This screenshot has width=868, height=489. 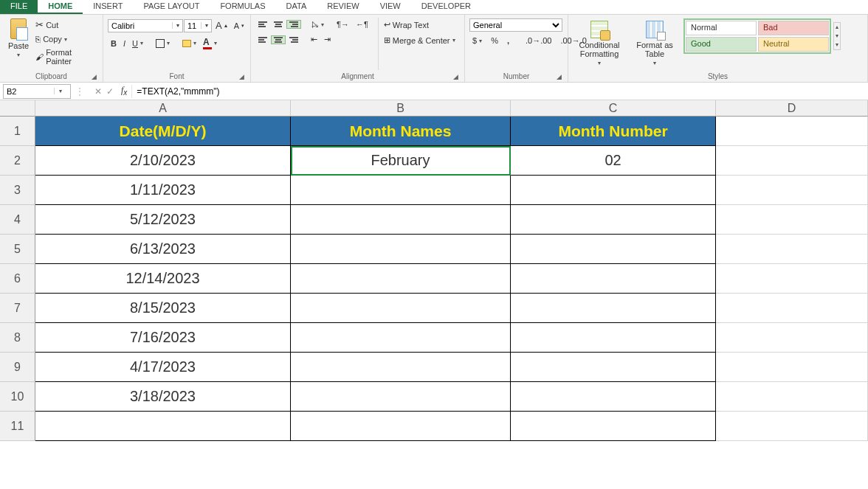 I want to click on number-dialog-launcher: ◢, so click(x=559, y=77).